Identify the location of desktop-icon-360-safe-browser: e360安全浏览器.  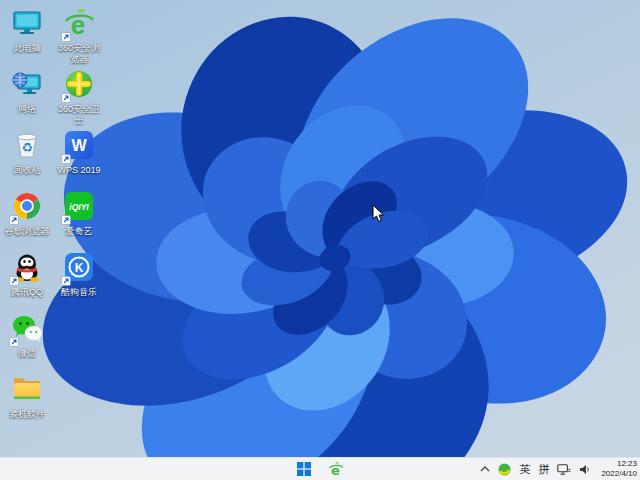
(79, 36).